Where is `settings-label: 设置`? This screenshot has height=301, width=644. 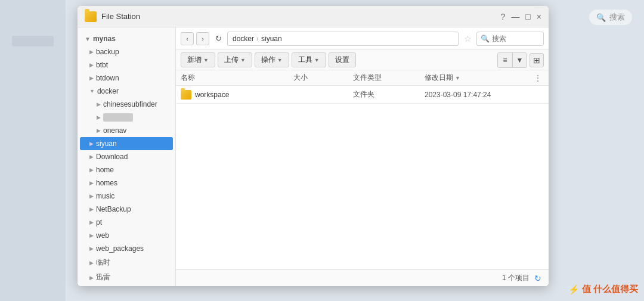
settings-label: 设置 is located at coordinates (342, 60).